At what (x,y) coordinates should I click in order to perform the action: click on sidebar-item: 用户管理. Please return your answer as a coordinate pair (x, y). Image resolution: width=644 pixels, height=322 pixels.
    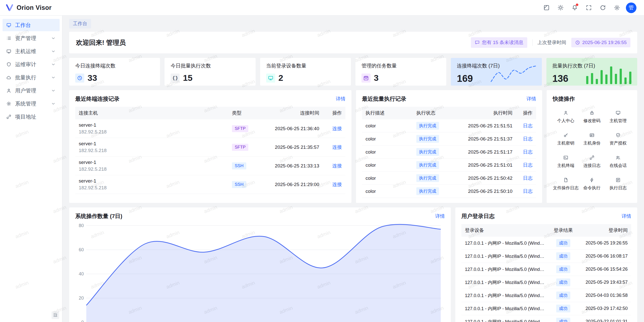
    Looking at the image, I should click on (31, 91).